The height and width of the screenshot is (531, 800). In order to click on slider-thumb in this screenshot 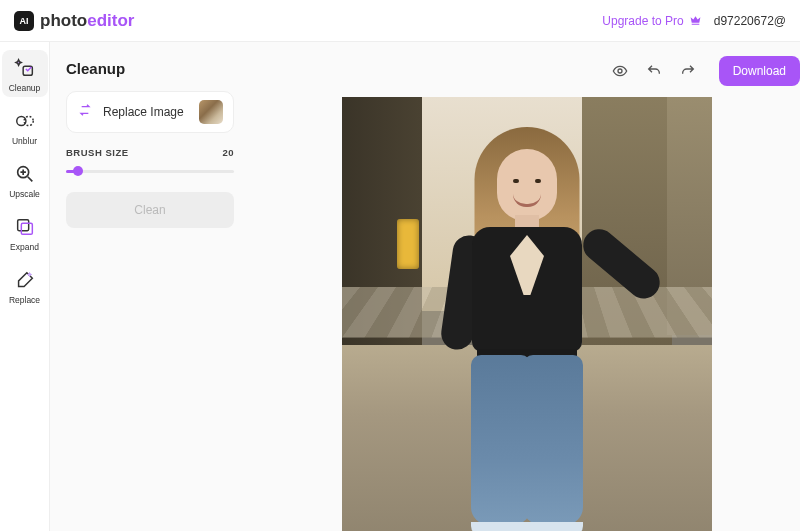, I will do `click(78, 171)`.